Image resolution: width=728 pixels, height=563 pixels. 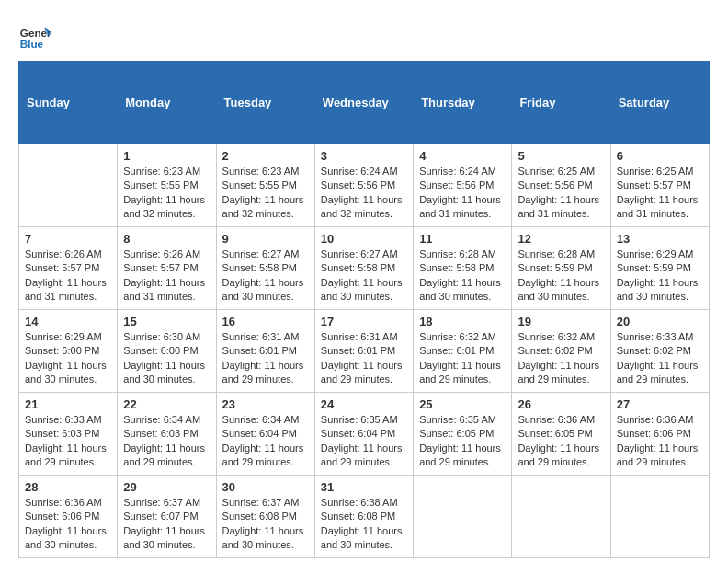 What do you see at coordinates (660, 434) in the screenshot?
I see `calendar-cell: 27Sunrise: 6:36 AMSunset: 6:06 PMDayligh…` at bounding box center [660, 434].